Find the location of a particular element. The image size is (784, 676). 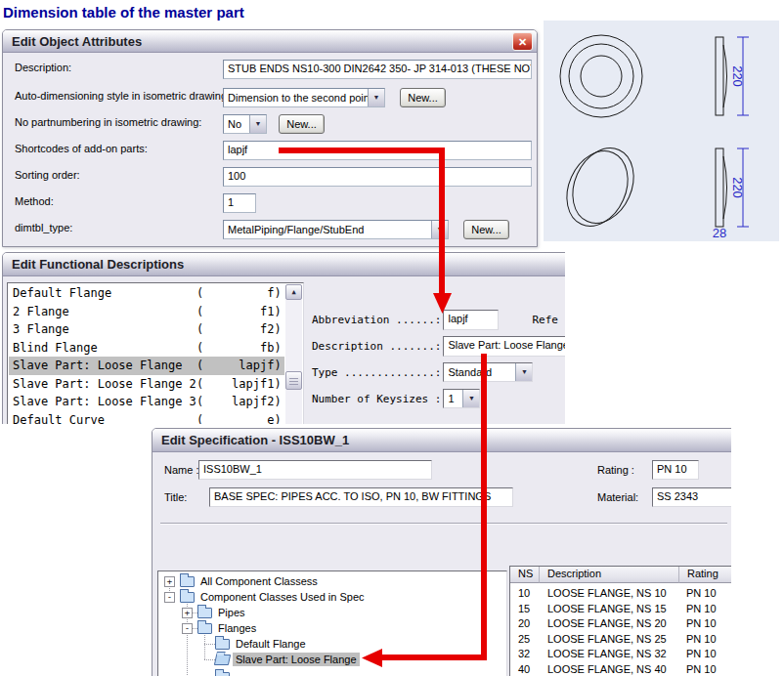

nopartnum-new-button: New... is located at coordinates (301, 124).